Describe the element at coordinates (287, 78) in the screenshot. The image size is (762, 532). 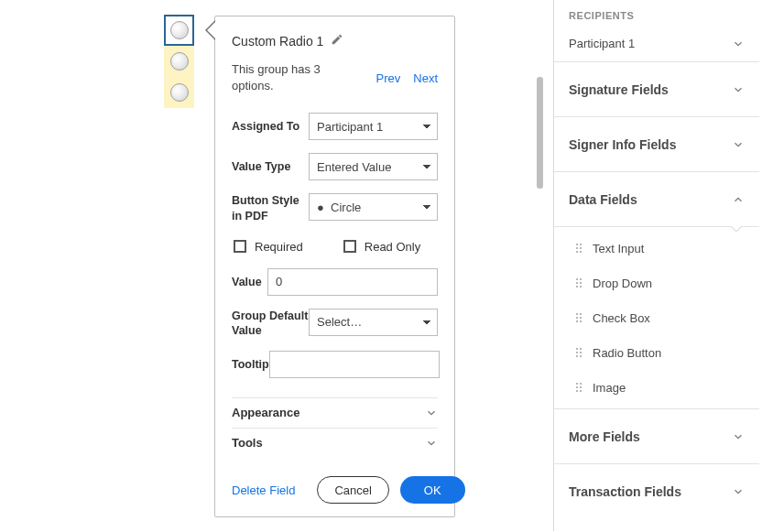
I see `group-info-text: This group has 3 options.` at that location.